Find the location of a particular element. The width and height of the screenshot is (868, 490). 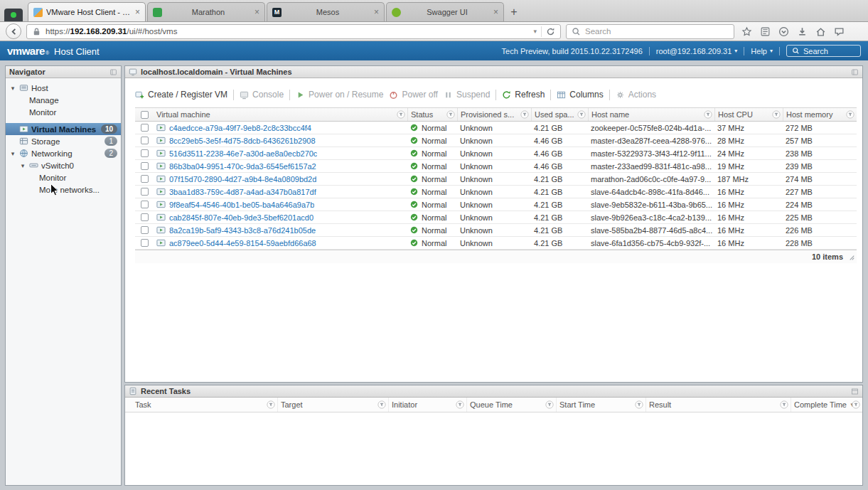

table-row: 07f15d70-2890-4d27-a9b4-8e4a0809bd2dNorm… is located at coordinates (496, 179).